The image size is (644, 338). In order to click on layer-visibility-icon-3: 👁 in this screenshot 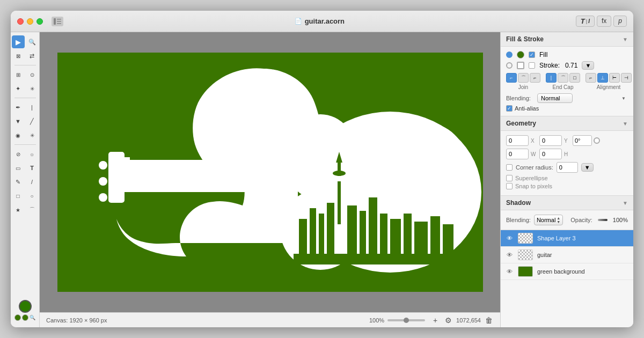, I will do `click(509, 271)`.